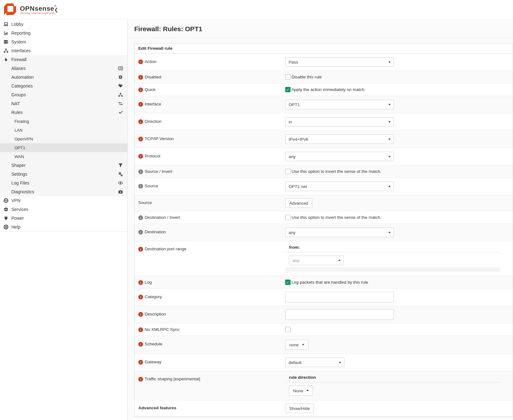 The height and width of the screenshot is (420, 513). What do you see at coordinates (155, 314) in the screenshot?
I see `row-label-text: Description` at bounding box center [155, 314].